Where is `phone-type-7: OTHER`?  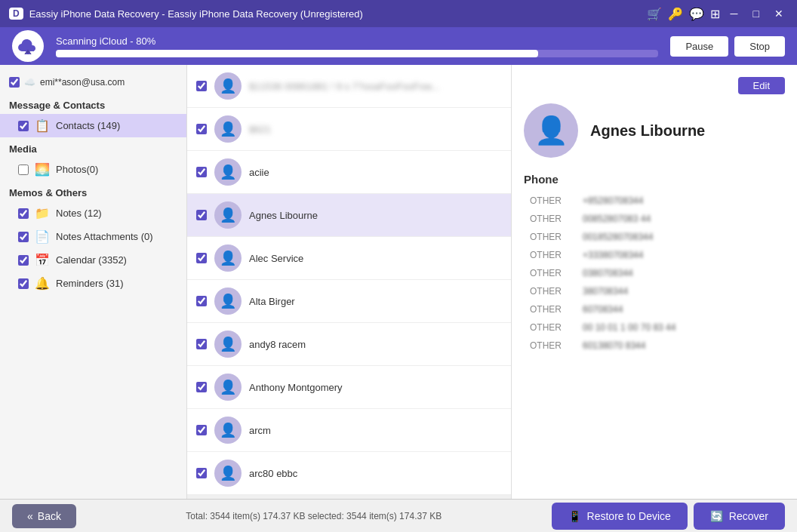
phone-type-7: OTHER is located at coordinates (550, 328).